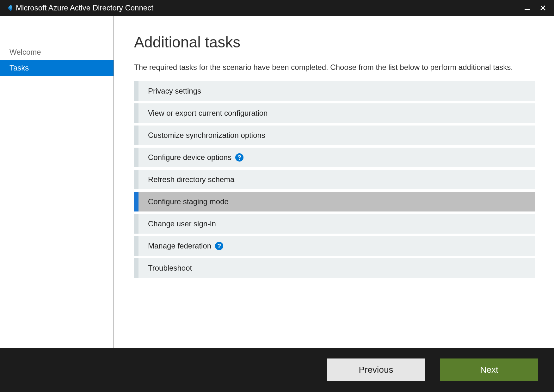  What do you see at coordinates (335, 224) in the screenshot?
I see `task-change-user-signin: Change user sign-in` at bounding box center [335, 224].